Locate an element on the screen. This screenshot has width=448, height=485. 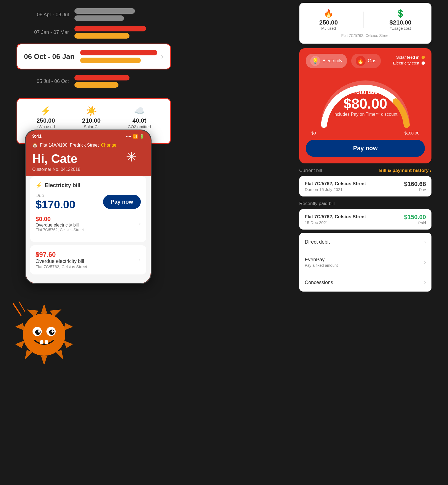
status-icons: ▪▪▪▪ 📶 🔋 is located at coordinates (135, 136).